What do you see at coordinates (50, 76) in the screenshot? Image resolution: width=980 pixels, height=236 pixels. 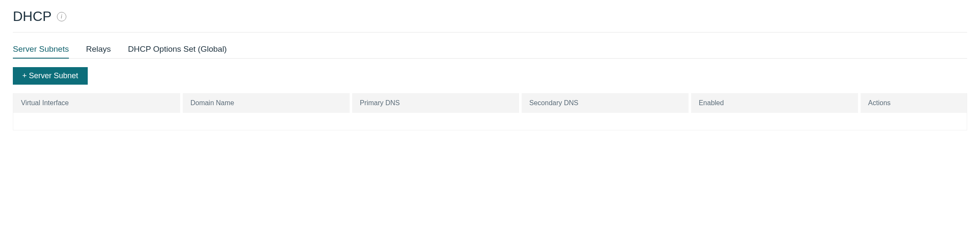 I see `add-server-subnet-button: + Server Subnet` at bounding box center [50, 76].